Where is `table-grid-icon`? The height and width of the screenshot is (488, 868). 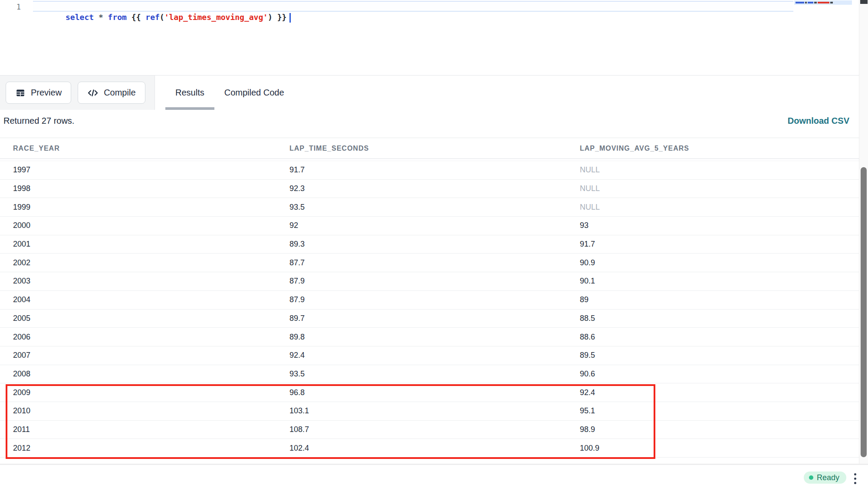 table-grid-icon is located at coordinates (20, 93).